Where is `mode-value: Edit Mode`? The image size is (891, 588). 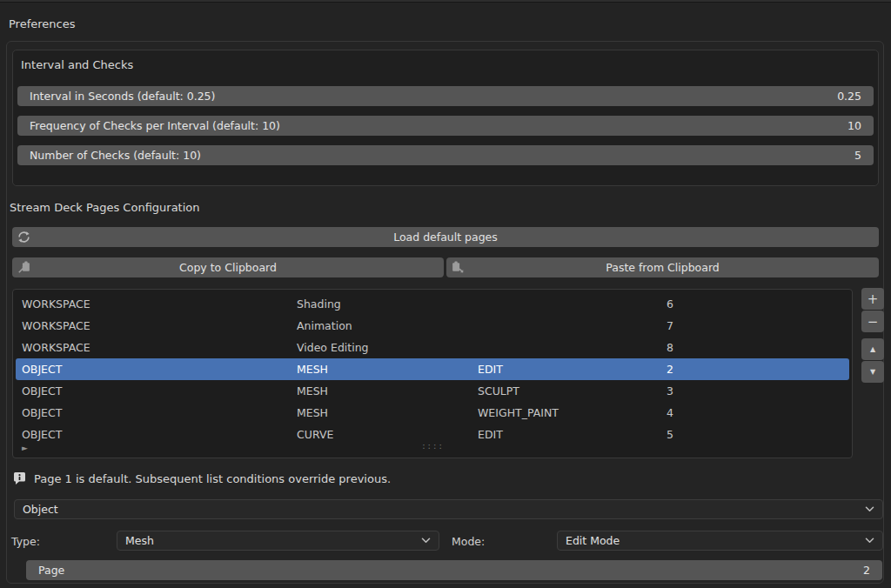
mode-value: Edit Mode is located at coordinates (593, 541).